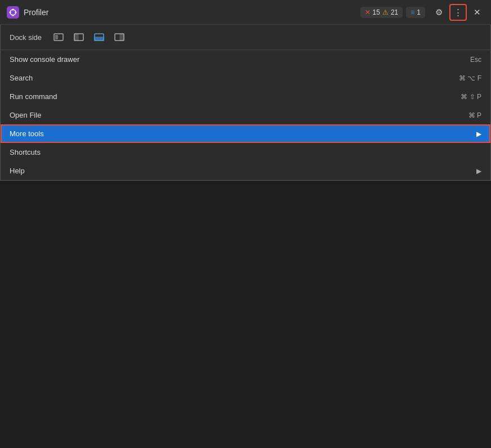  What do you see at coordinates (479, 134) in the screenshot?
I see `more-tools-arrow: ▶` at bounding box center [479, 134].